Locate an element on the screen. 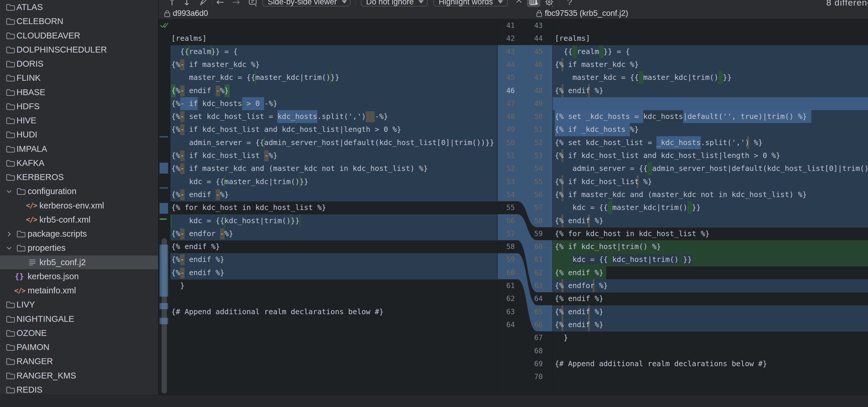 The image size is (868, 407). forward-icon: → is located at coordinates (236, 4).